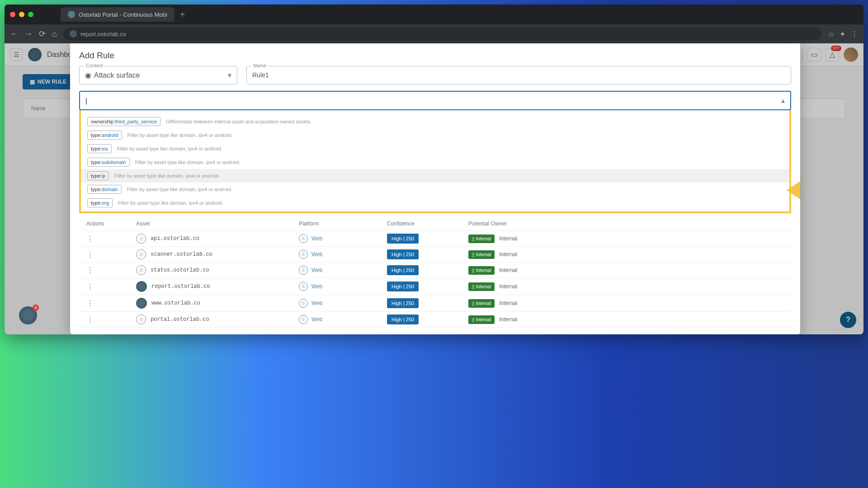 The width and height of the screenshot is (868, 488). I want to click on context-select: Context ◉ Attack surface ▾, so click(158, 75).